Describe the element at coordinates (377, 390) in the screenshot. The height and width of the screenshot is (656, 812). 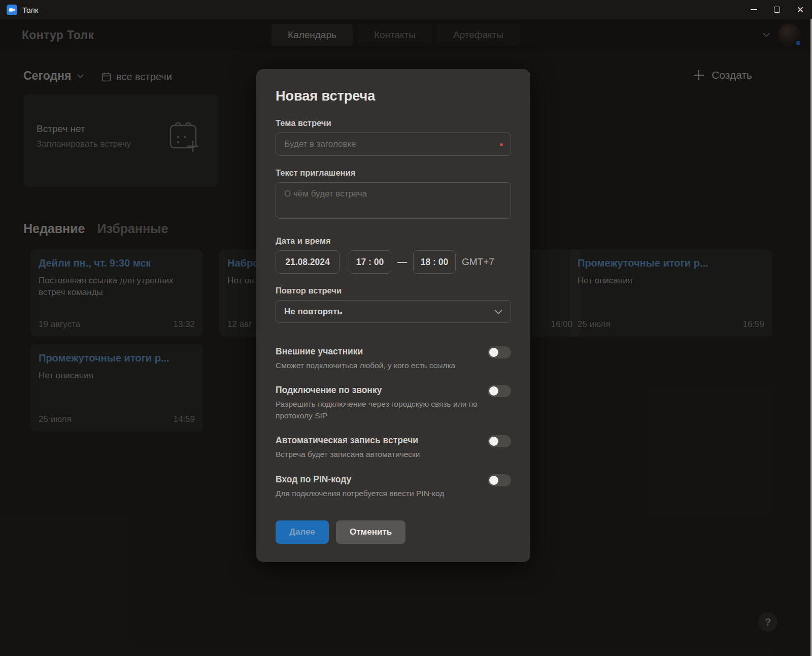
I see `dial-in-label: Подключение по звонку` at that location.